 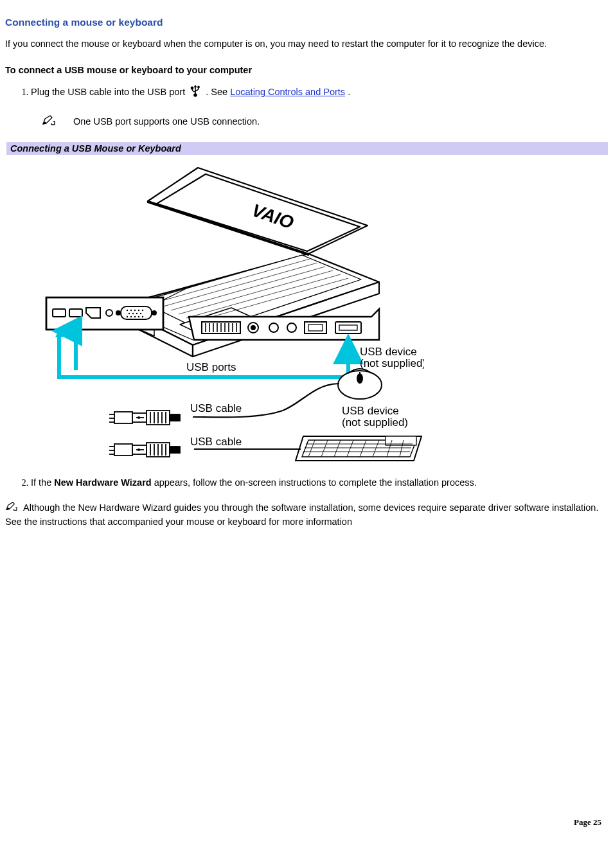 What do you see at coordinates (288, 92) in the screenshot?
I see `locating-ports-link: Locating Controls and Ports` at bounding box center [288, 92].